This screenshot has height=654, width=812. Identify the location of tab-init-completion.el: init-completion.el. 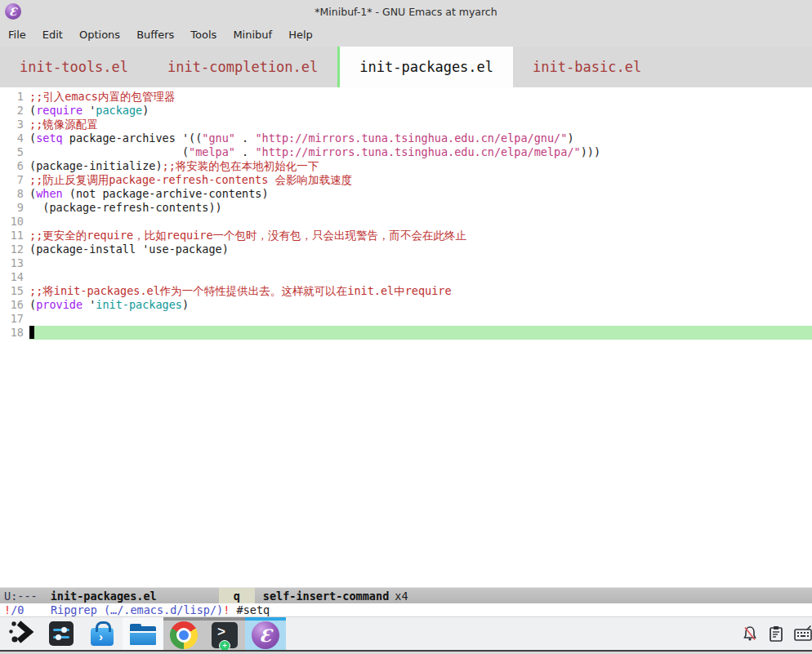
(243, 67).